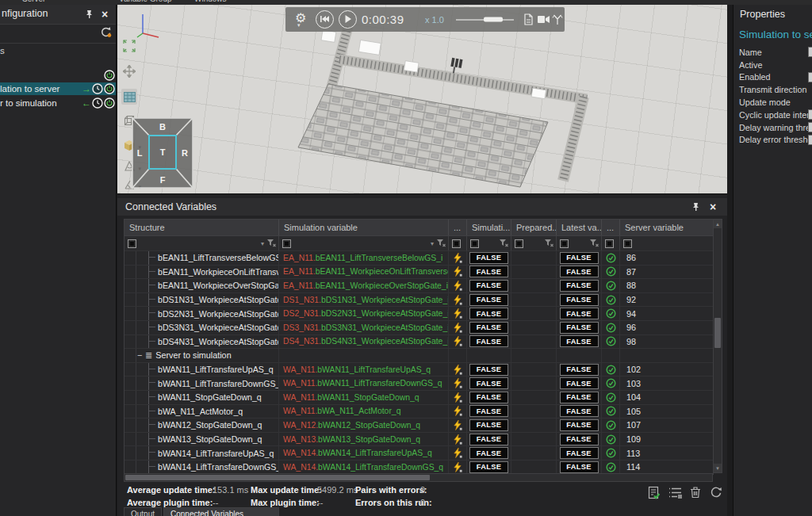 This screenshot has height=516, width=812. What do you see at coordinates (419, 327) in the screenshot?
I see `table-row: bDS3N31_WorkpieceAtStopGate_i DS3_N31.bD…` at bounding box center [419, 327].